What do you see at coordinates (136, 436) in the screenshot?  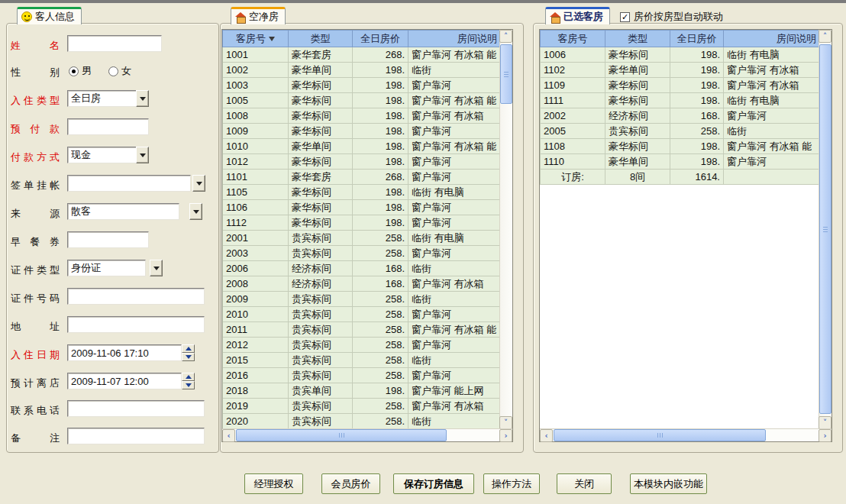 I see `note-input` at bounding box center [136, 436].